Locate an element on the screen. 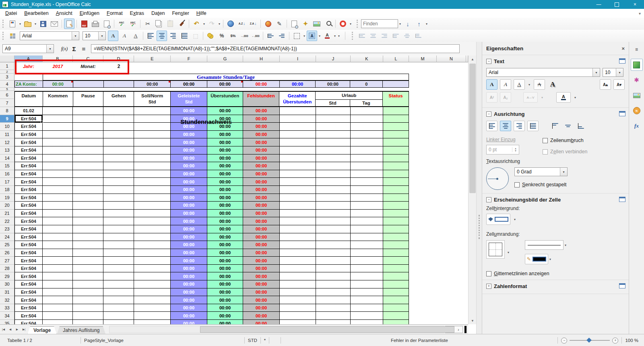  italic-button: A is located at coordinates (124, 36).